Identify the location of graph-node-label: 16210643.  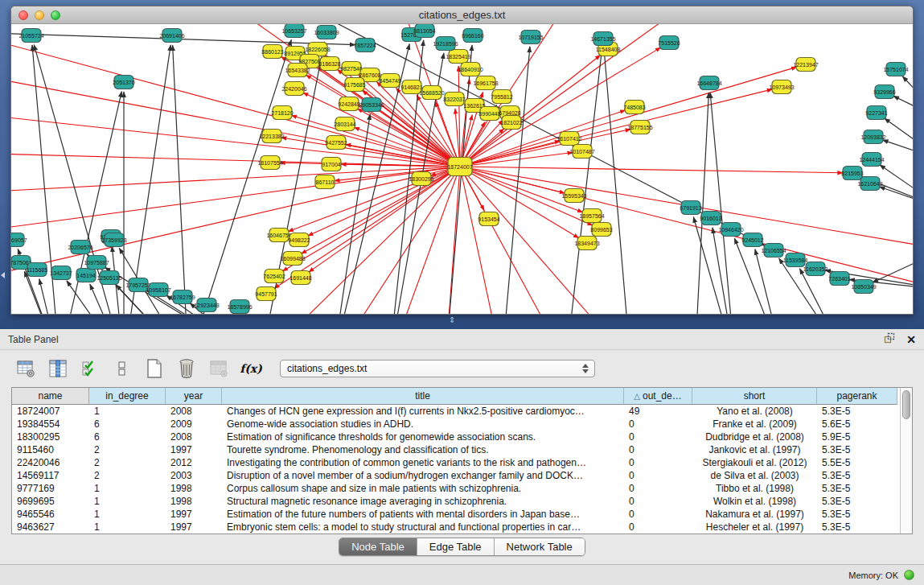
(870, 183).